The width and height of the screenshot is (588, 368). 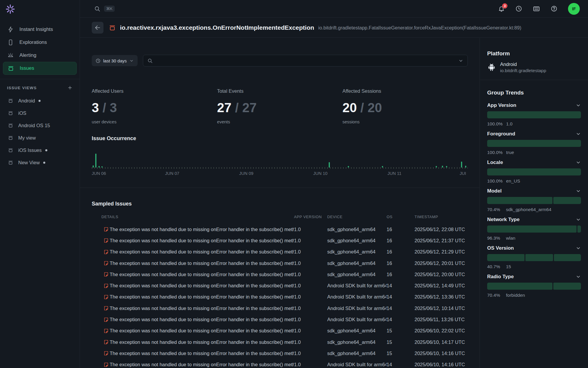 I want to click on notifications-button: 3, so click(x=502, y=9).